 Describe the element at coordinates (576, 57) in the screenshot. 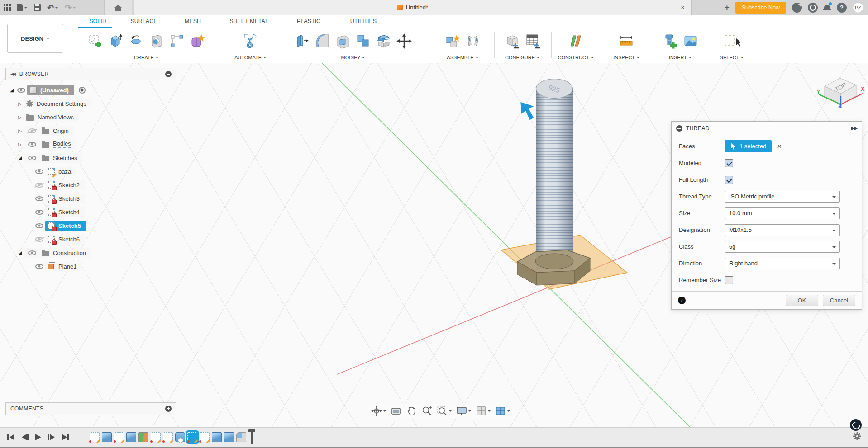

I see `group-label-construct: CONSTRUCT` at that location.